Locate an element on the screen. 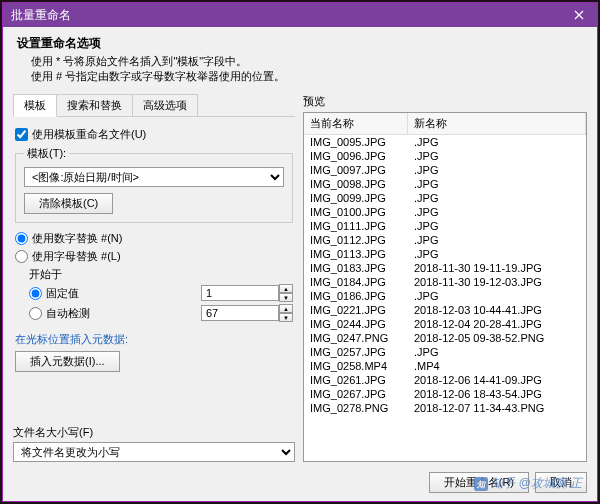 The height and width of the screenshot is (504, 600). cell-current: IMG_0095.JPG is located at coordinates (356, 142).